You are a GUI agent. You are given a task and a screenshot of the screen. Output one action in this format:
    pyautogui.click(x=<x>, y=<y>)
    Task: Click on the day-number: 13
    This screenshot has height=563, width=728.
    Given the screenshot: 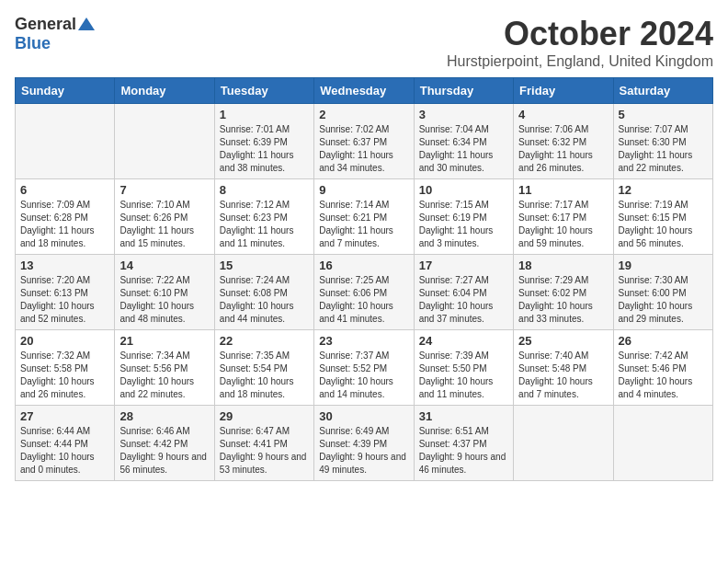 What is the action you would take?
    pyautogui.click(x=64, y=265)
    